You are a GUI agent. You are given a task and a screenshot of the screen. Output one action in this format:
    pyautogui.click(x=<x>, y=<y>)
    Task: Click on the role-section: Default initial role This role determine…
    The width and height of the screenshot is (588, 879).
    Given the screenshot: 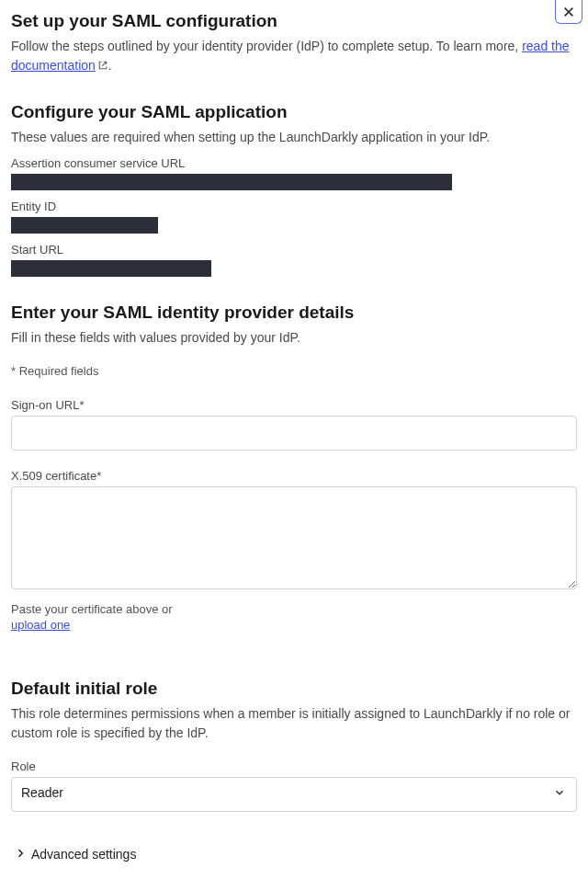 What is the action you would take?
    pyautogui.click(x=294, y=745)
    